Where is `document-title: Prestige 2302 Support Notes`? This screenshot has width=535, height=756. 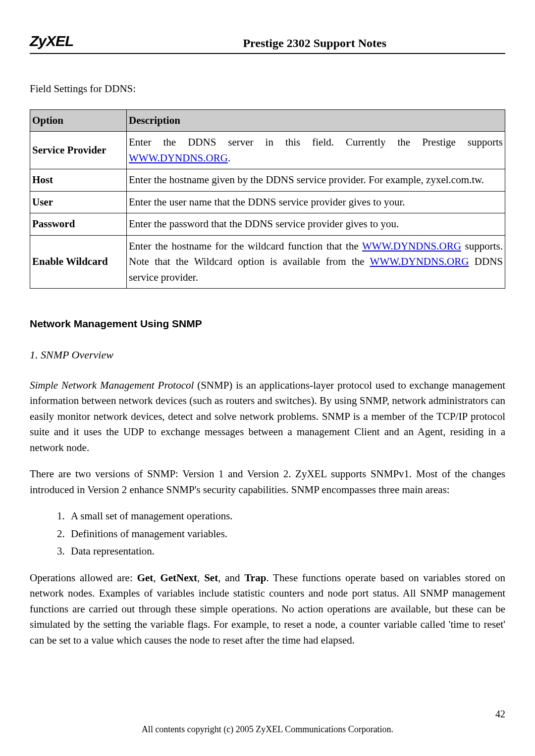 document-title: Prestige 2302 Support Notes is located at coordinates (374, 43).